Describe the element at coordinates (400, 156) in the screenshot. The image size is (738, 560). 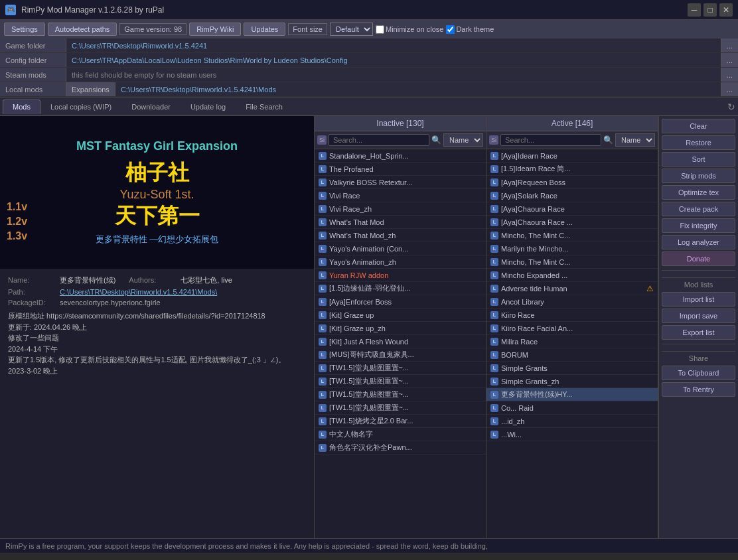
I see `inactive-list-item: L Standalone_Hot_Sprin...` at that location.